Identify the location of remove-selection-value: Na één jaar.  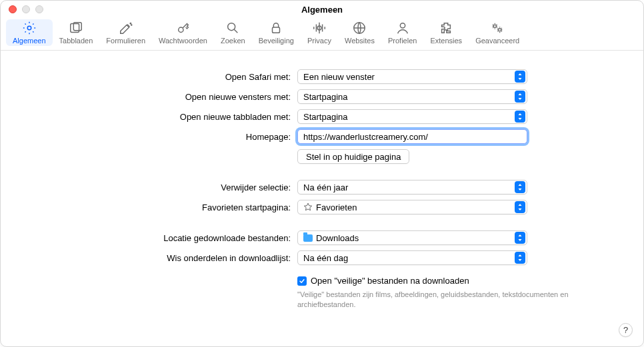
(409, 188).